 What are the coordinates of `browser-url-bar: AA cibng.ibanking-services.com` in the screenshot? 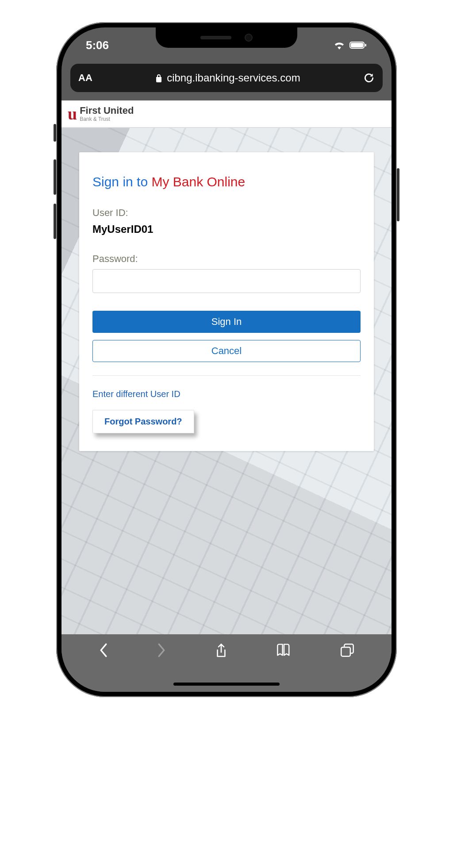 It's located at (226, 78).